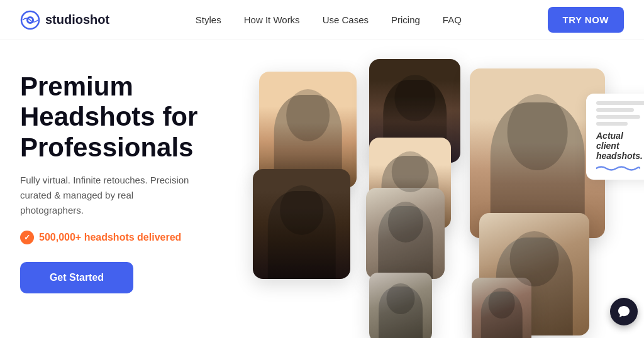 The image size is (644, 338). What do you see at coordinates (346, 20) in the screenshot?
I see `nav-item-use-cases: Use Cases` at bounding box center [346, 20].